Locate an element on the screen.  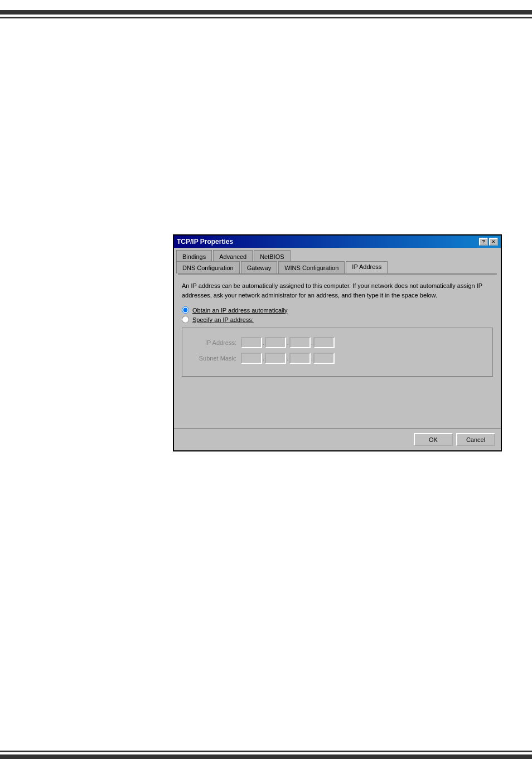
radio-auto-label: Obtain an IP address automatically is located at coordinates (240, 310).